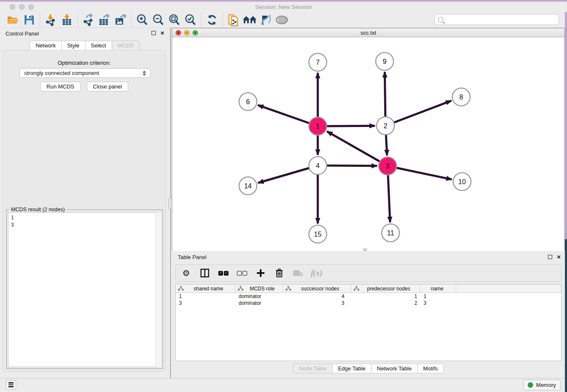 This screenshot has width=567, height=392. What do you see at coordinates (431, 368) in the screenshot?
I see `tab-motifs: Motifs` at bounding box center [431, 368].